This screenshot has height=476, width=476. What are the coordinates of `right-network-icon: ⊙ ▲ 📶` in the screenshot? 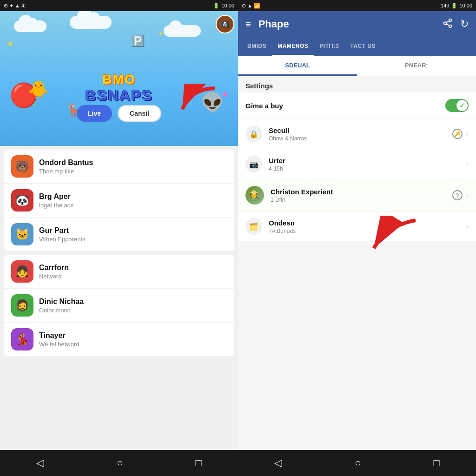 It's located at (251, 6).